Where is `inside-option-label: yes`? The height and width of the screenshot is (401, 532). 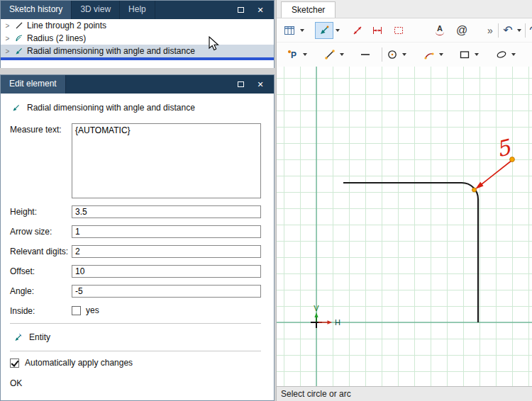 inside-option-label: yes is located at coordinates (92, 310).